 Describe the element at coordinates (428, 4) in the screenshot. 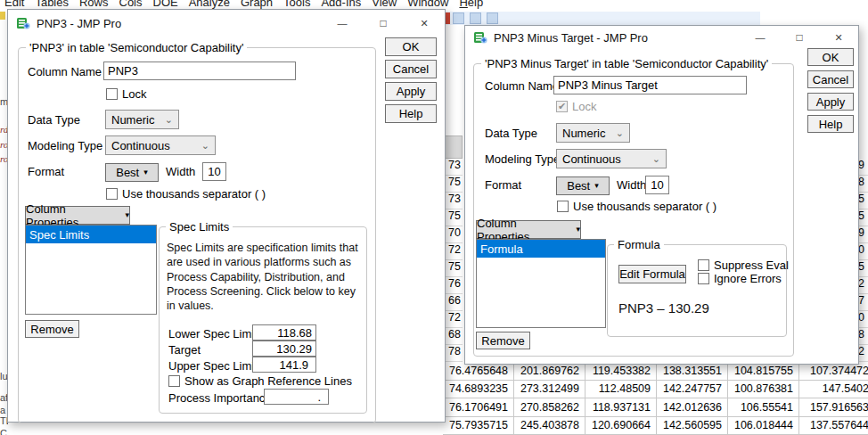

I see `menu-item-window: Window` at that location.